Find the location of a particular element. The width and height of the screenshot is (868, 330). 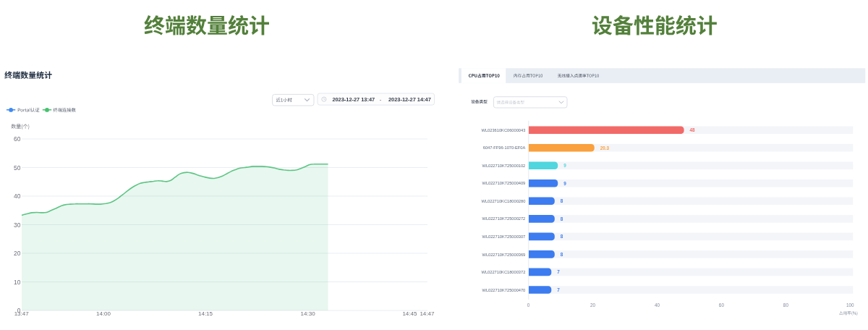

svg-text: WL022710K725000369 is located at coordinates (504, 255).